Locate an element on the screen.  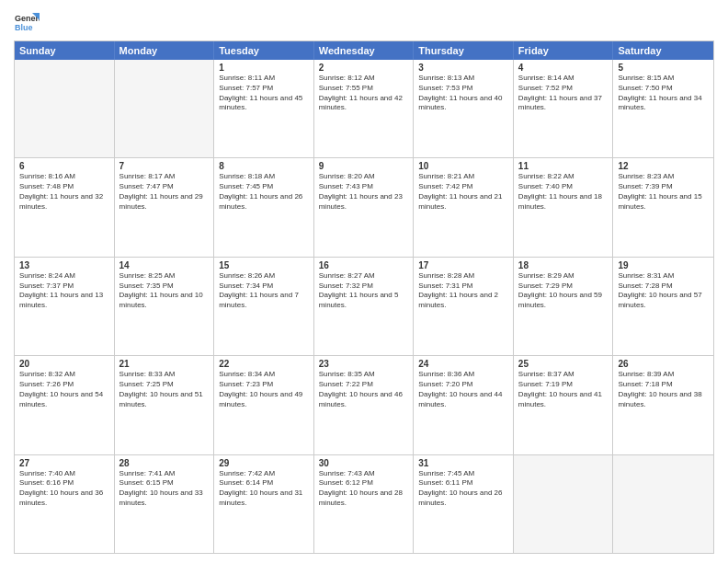
cal-cell: 28Sunrise: 7:41 AM Sunset: 6:15 PM Dayli… is located at coordinates (165, 504).